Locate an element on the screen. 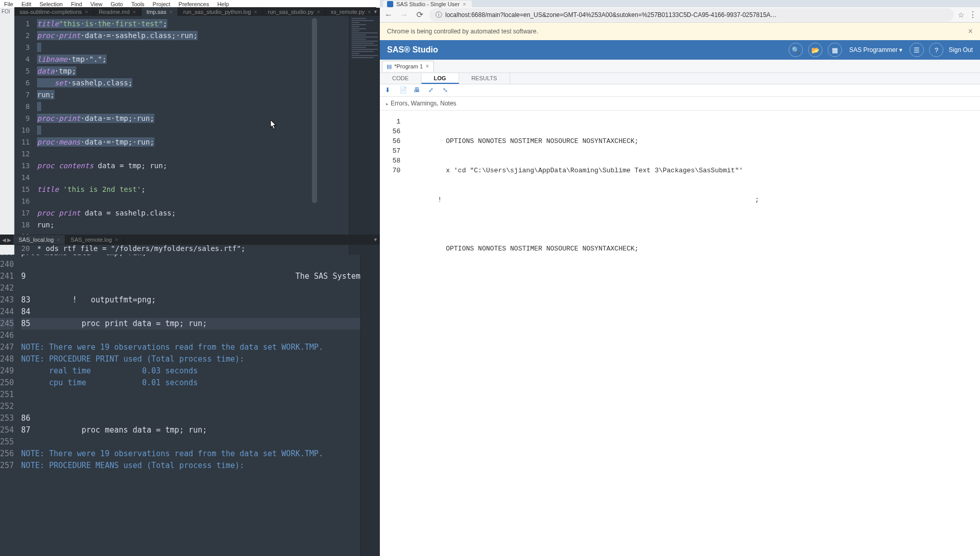  tab-readme: Readme.md× is located at coordinates (117, 12).